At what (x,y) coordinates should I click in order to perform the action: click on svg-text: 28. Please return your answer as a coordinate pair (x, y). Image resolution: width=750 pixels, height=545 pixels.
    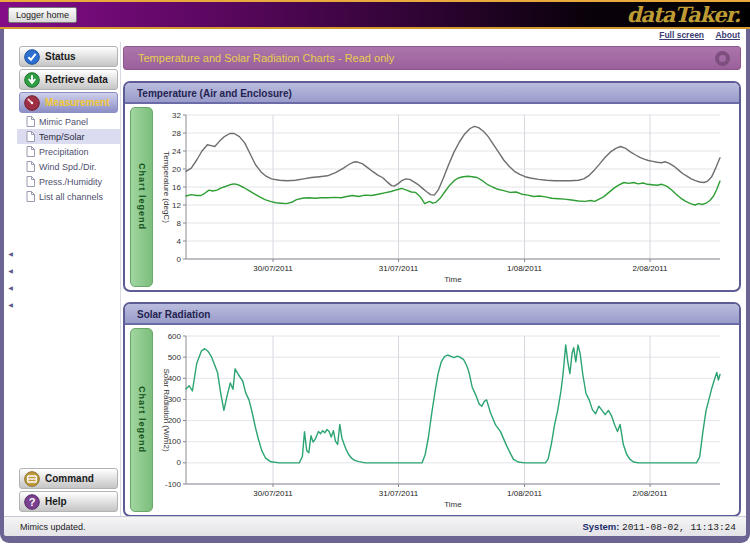
    Looking at the image, I should click on (176, 134).